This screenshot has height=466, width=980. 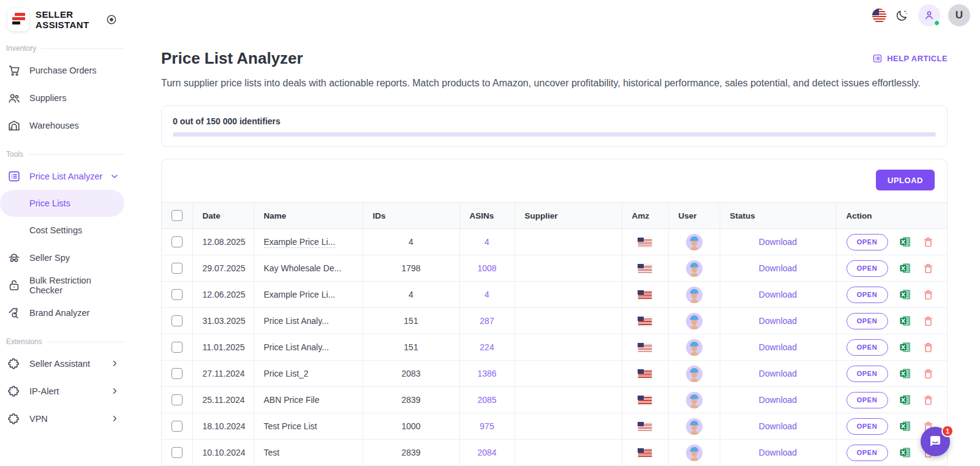 I want to click on sidebar-item-purchase-orders: Purchase Orders, so click(x=62, y=70).